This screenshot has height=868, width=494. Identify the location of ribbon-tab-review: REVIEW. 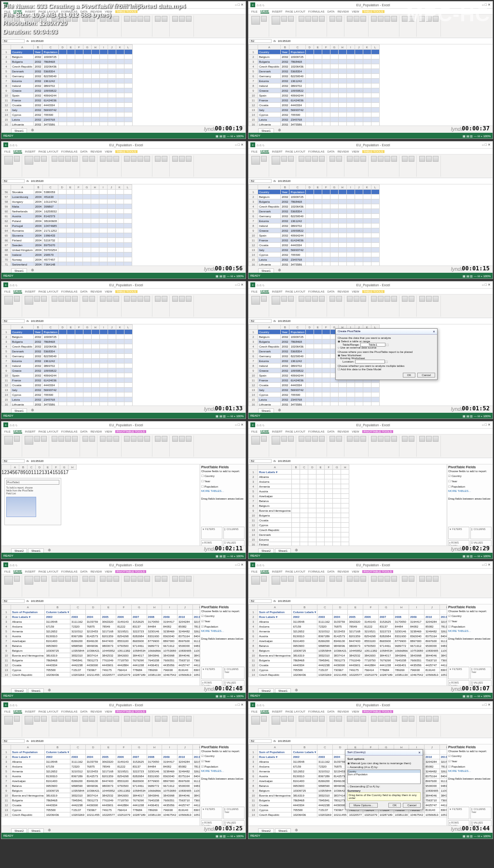
(343, 572).